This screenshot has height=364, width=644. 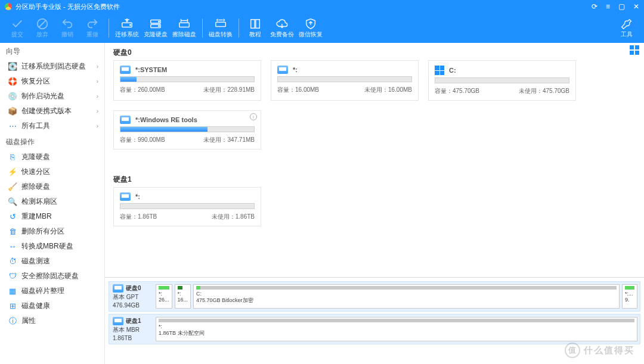 What do you see at coordinates (52, 172) in the screenshot?
I see `sidebar-op-item-1: ⚡快速分区` at bounding box center [52, 172].